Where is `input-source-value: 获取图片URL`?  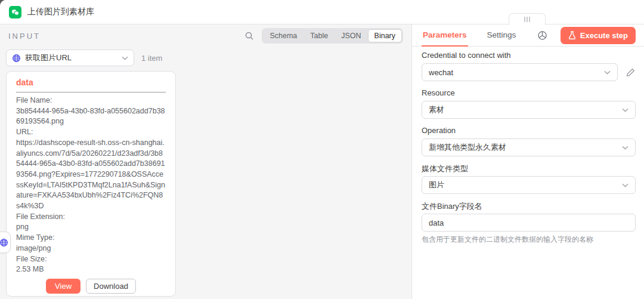
input-source-value: 获取图片URL is located at coordinates (73, 58).